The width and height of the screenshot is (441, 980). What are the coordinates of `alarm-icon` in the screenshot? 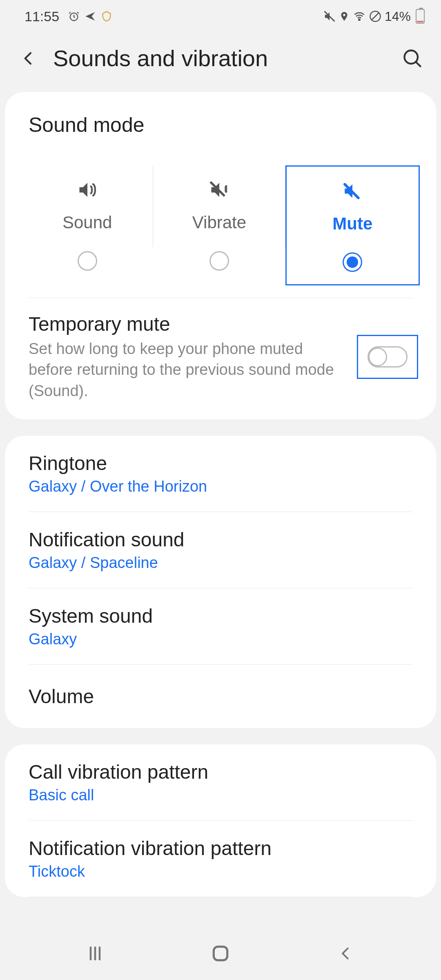 It's located at (74, 16).